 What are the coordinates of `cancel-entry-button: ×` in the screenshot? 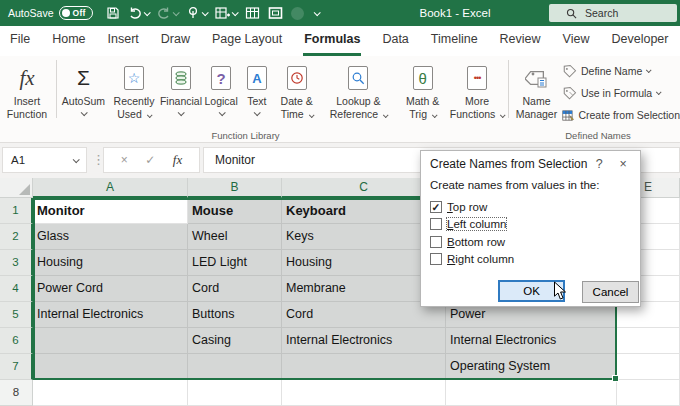 It's located at (124, 160).